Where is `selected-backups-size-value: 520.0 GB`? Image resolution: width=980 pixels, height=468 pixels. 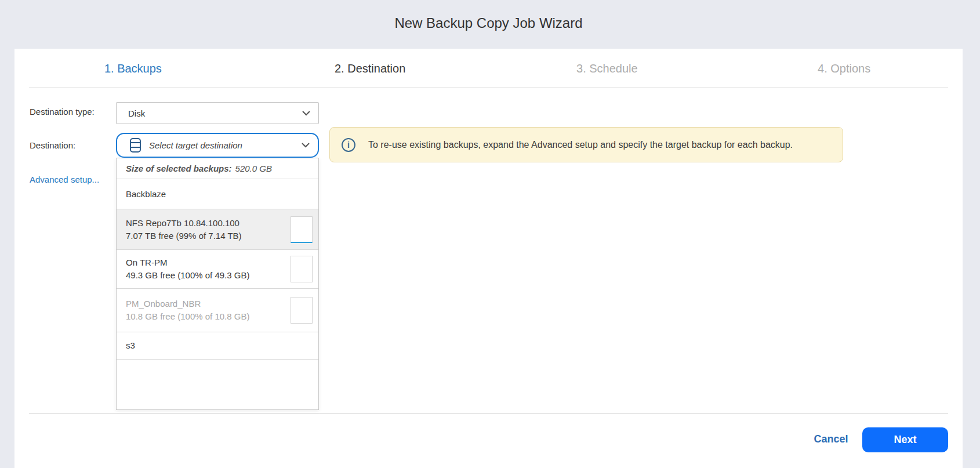 selected-backups-size-value: 520.0 GB is located at coordinates (254, 168).